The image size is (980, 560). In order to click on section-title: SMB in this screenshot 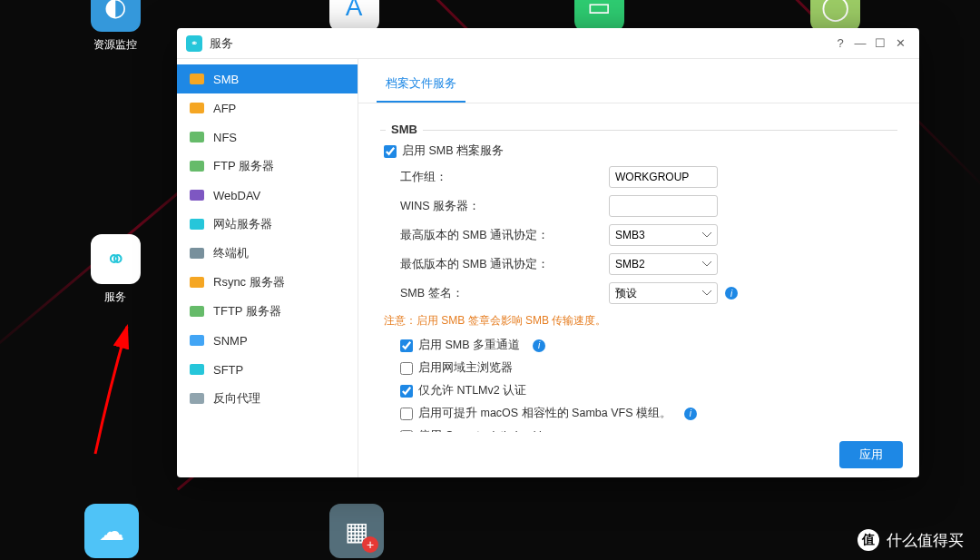, I will do `click(405, 129)`.